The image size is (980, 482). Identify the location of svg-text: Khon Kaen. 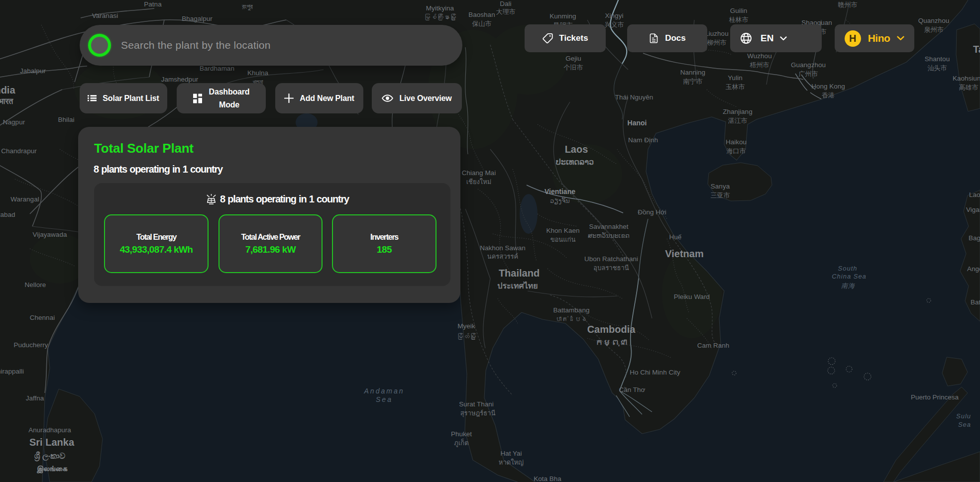
(563, 231).